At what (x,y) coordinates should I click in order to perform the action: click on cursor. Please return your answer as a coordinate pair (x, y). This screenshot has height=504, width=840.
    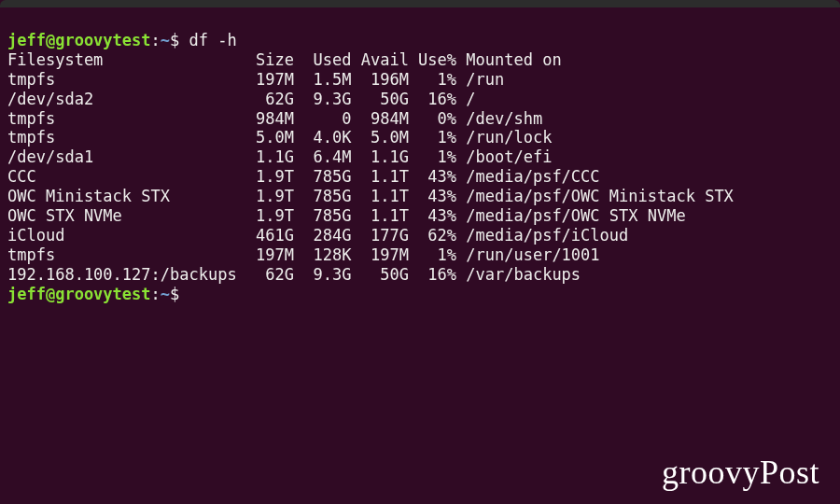
    Looking at the image, I should click on (184, 294).